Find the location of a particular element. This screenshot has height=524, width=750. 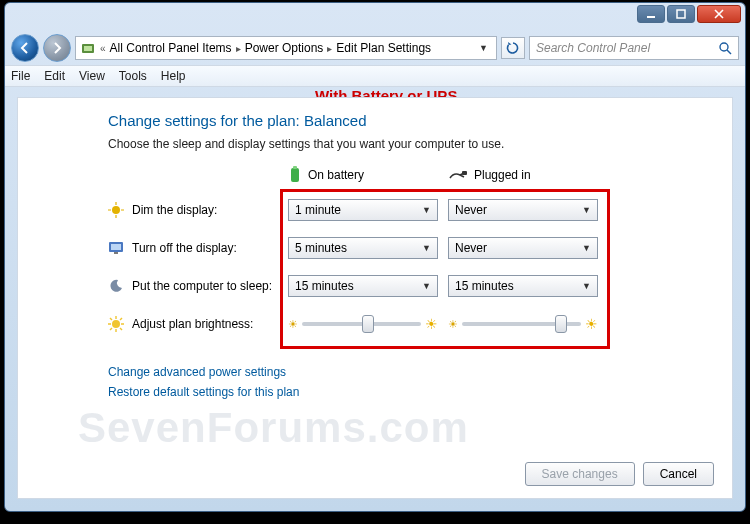

search-placeholder: Search Control Panel is located at coordinates (593, 48).